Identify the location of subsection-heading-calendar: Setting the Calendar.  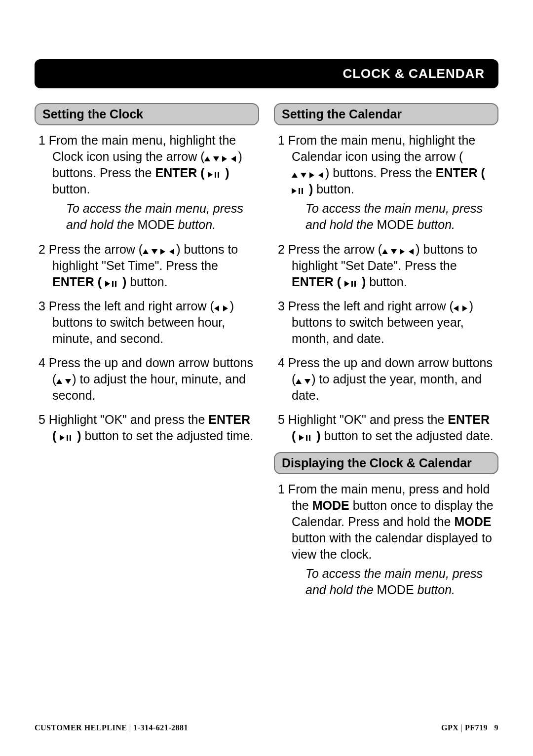
(386, 114).